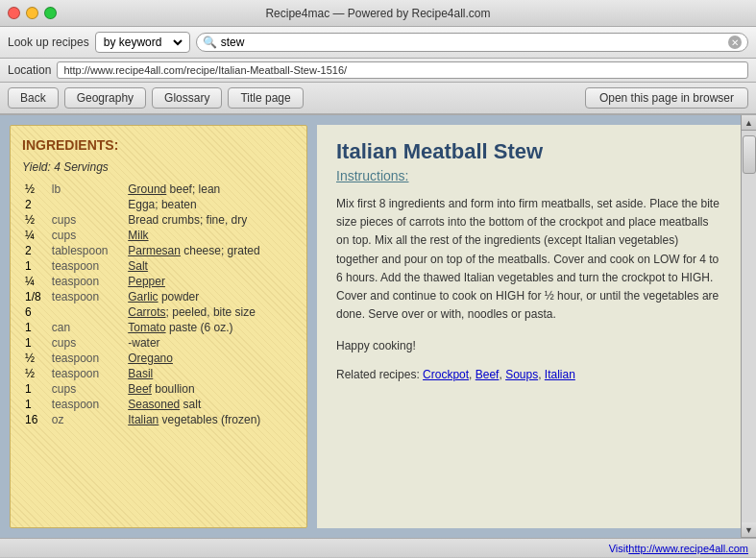  Describe the element at coordinates (33, 13) in the screenshot. I see `window-controls` at that location.